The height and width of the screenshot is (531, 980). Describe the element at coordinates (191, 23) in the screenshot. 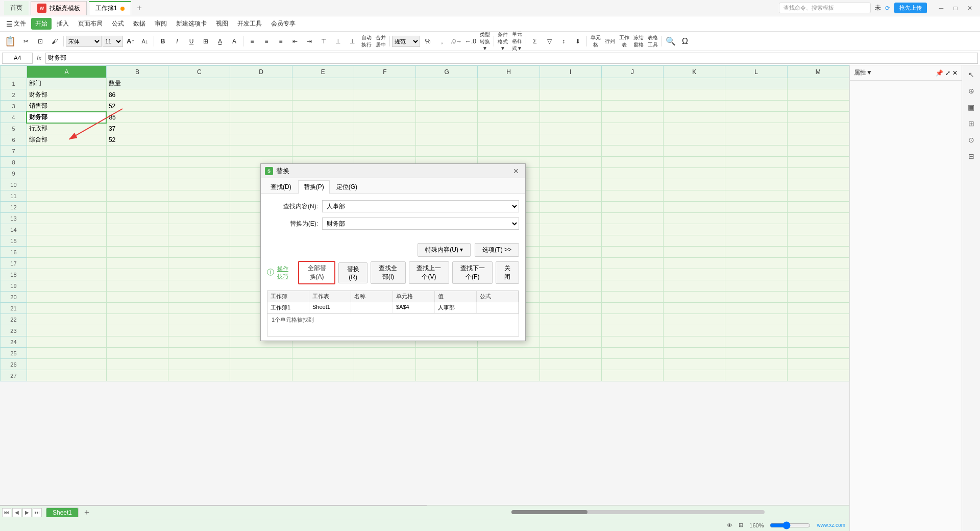

I see `menu-newtab: 新建选项卡` at that location.